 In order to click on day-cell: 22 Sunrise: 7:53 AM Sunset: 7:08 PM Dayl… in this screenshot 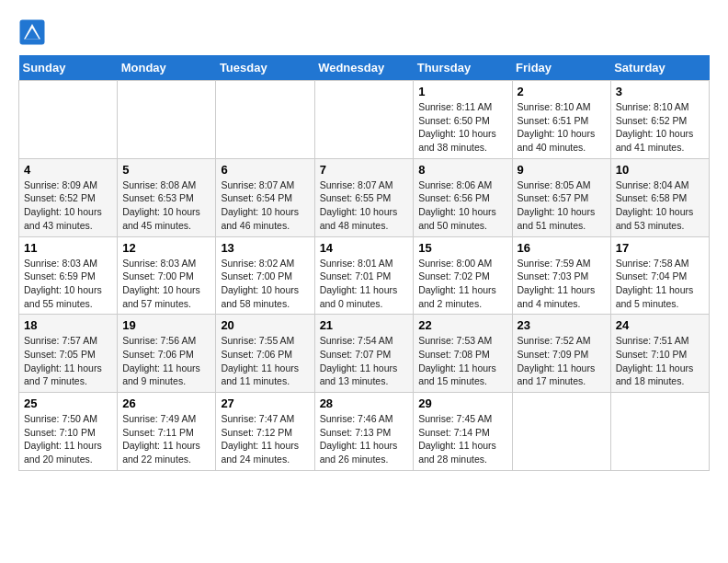, I will do `click(463, 353)`.